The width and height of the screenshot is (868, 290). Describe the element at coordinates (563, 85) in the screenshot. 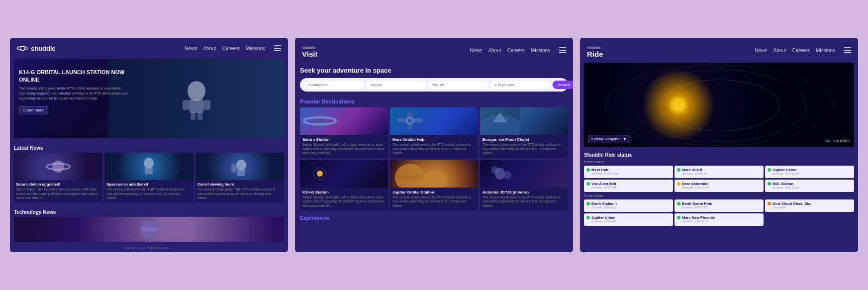

I see `search-button: Search` at that location.